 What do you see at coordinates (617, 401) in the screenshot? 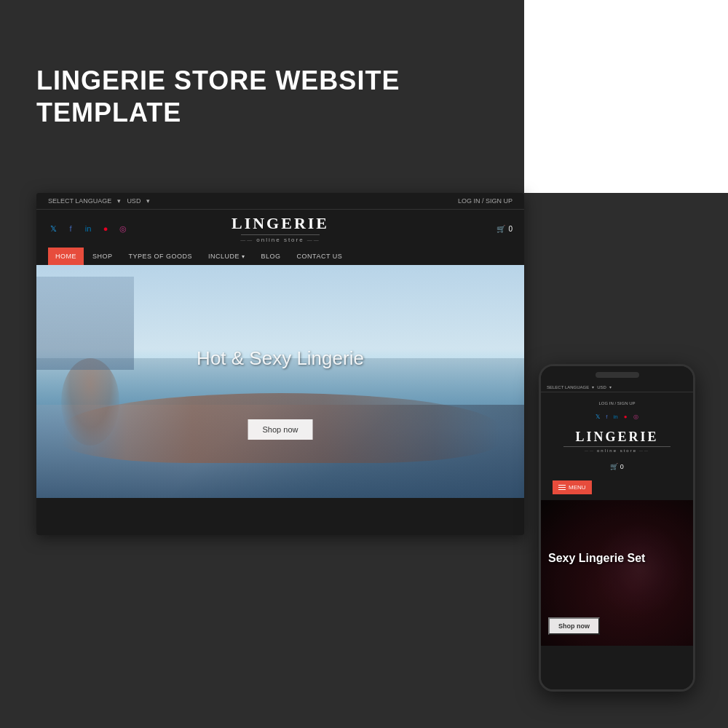
I see `mobile-signin-bar: LOG IN / SIGN UP` at bounding box center [617, 401].